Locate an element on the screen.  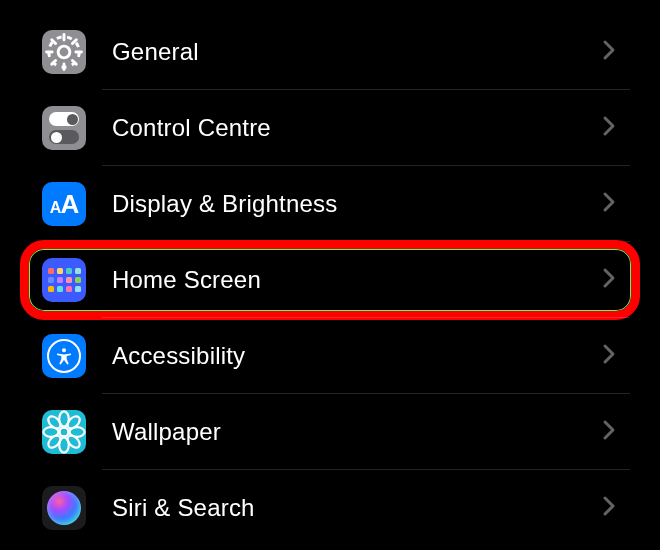
row-label: Wallpaper is located at coordinates (357, 432).